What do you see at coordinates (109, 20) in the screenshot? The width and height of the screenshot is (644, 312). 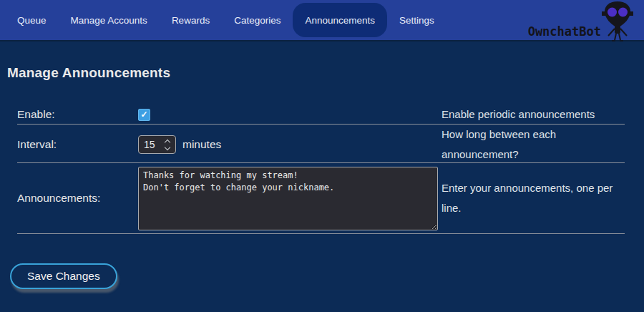 I see `nav-item-manage-accounts: Manage Accounts` at bounding box center [109, 20].